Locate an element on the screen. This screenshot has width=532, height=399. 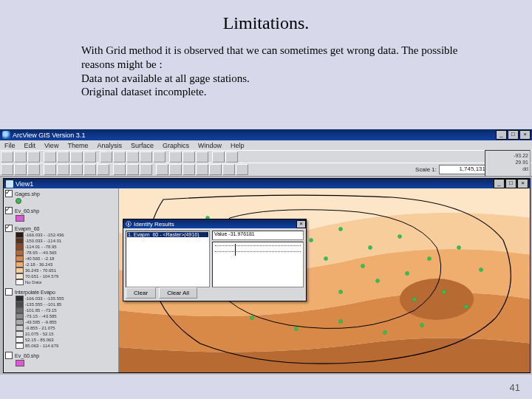
hammer-icon is located at coordinates (202, 157).